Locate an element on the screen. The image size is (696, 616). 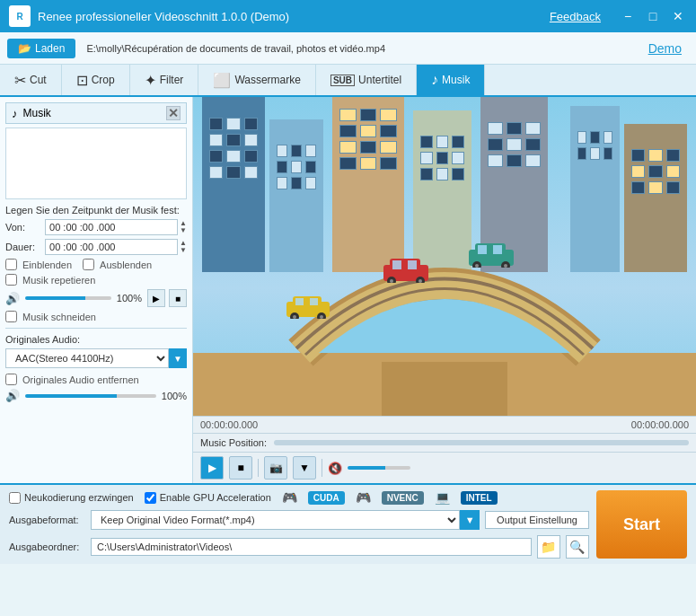
musik-schneiden-label: Musik schneiden is located at coordinates (59, 317).